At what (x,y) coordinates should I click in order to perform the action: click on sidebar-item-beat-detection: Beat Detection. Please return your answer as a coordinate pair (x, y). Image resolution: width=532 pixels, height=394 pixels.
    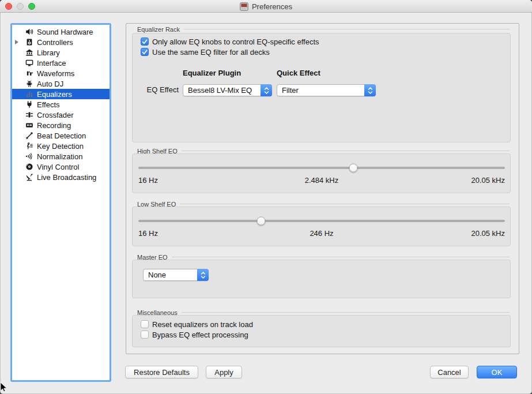
    Looking at the image, I should click on (61, 136).